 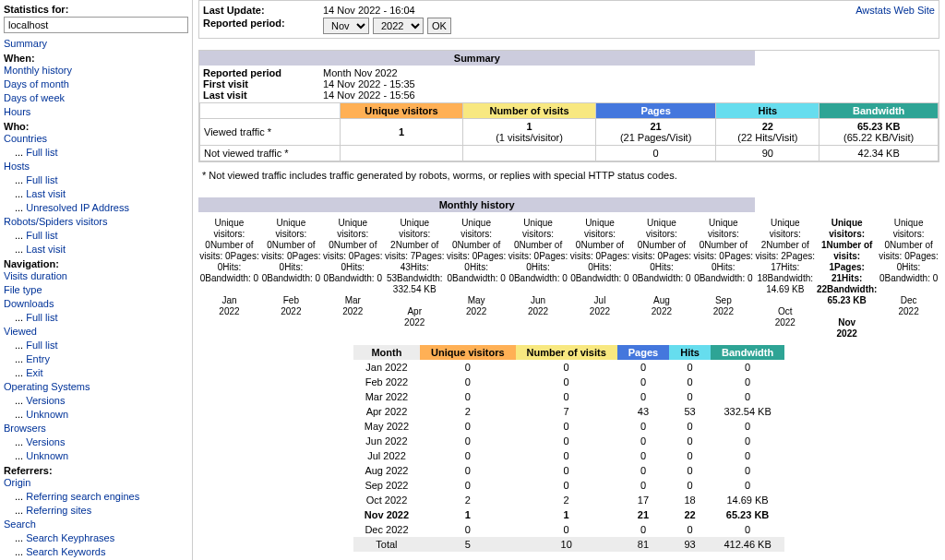 What do you see at coordinates (96, 9) in the screenshot?
I see `stats-for-label: Statistics for:` at bounding box center [96, 9].